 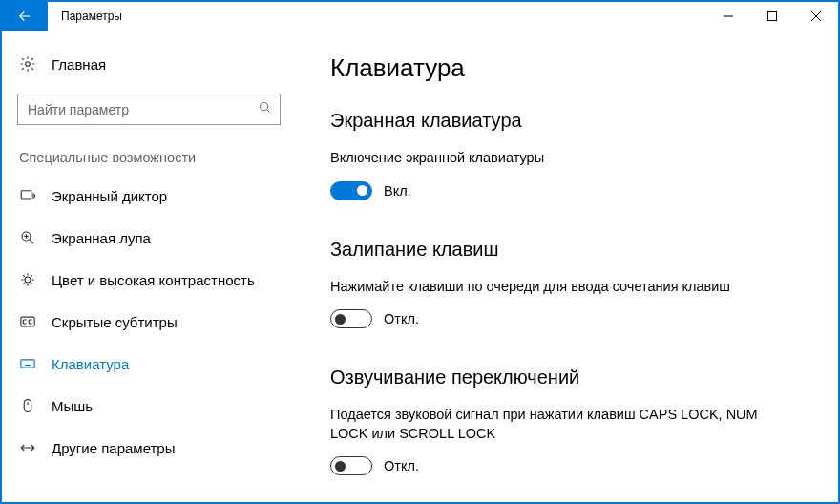 I want to click on minimize-icon, so click(x=728, y=16).